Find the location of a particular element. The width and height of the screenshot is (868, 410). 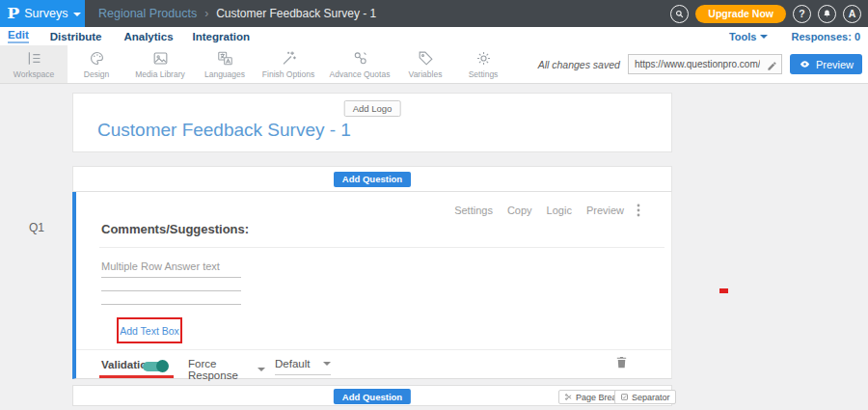

toolbar-item-advance-quotas: Advance Quotas is located at coordinates (360, 64).